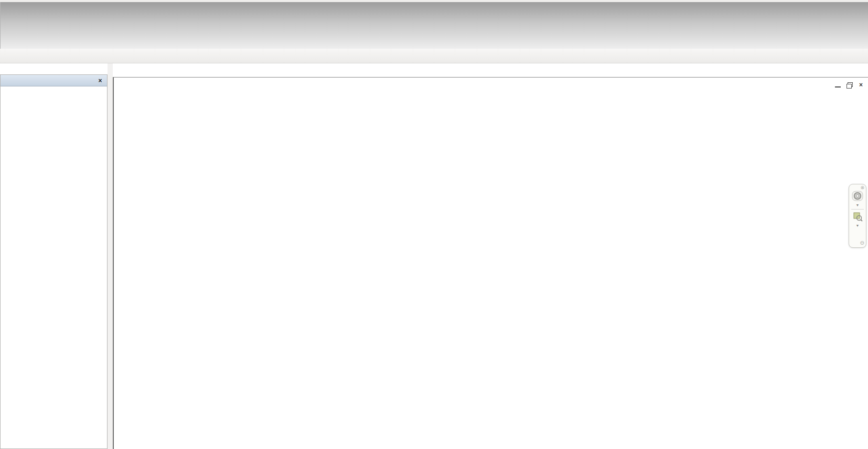 This screenshot has width=868, height=449. Describe the element at coordinates (862, 188) in the screenshot. I see `navbar-close-icon: ⊗` at that location.